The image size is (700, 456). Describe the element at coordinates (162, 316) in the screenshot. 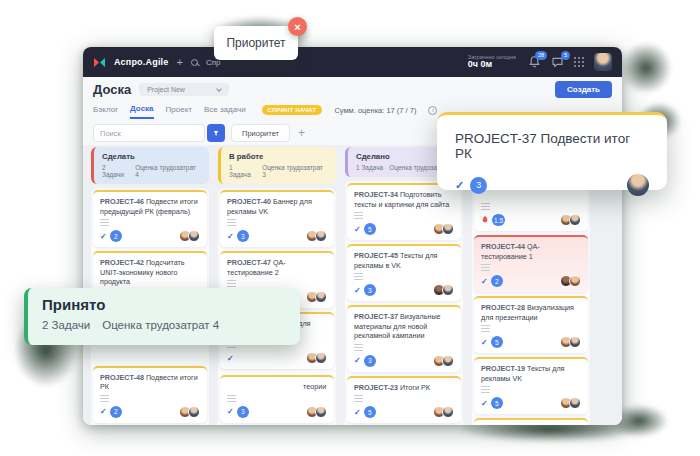

I see `accepted-column-overlay: Принято 2 Задачи Оценка трудозатрат 4` at that location.